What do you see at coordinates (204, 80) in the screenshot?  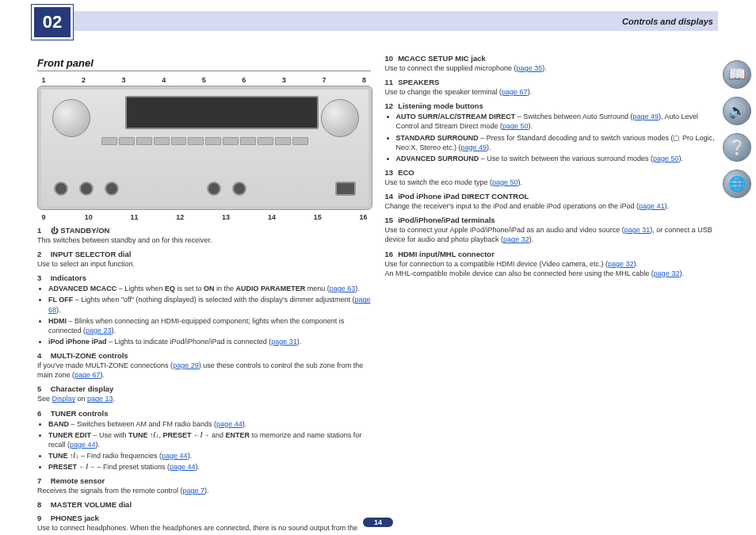 I see `callouts-top: 123456378` at bounding box center [204, 80].